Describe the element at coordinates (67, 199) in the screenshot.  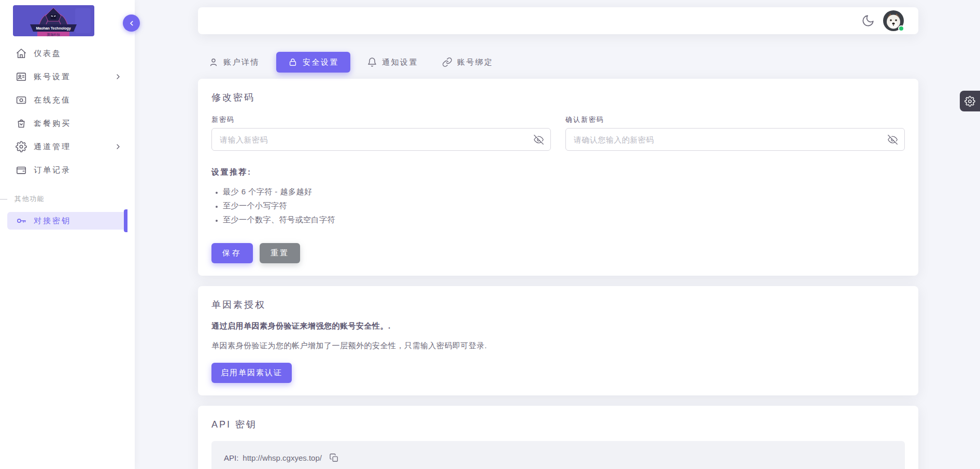
I see `sidebar-section-label: 其他功能` at that location.